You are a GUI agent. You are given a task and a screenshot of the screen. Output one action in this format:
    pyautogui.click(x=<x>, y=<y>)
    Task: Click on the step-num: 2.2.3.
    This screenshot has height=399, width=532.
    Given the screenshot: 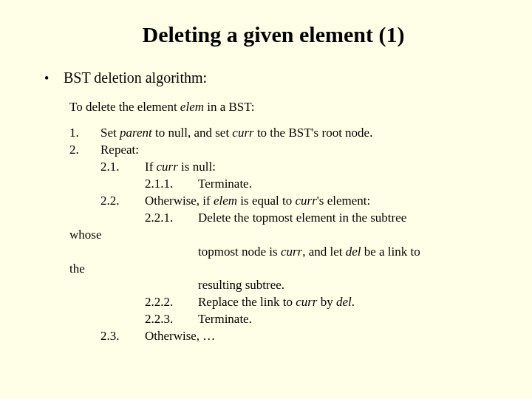 What is the action you would take?
    pyautogui.click(x=171, y=319)
    